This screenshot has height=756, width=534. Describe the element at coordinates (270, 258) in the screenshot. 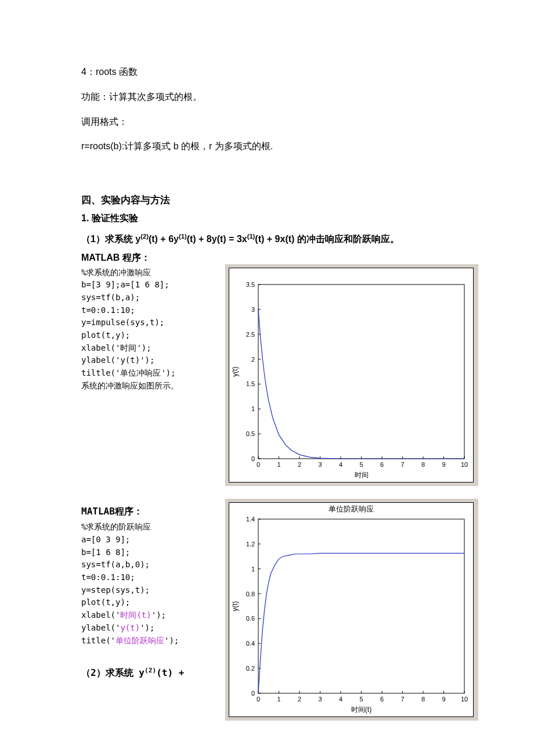

I see `matlab-label-1: MATLAB 程序：` at that location.